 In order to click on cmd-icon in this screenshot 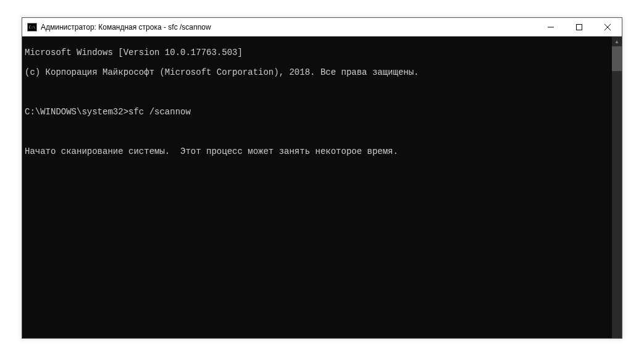, I will do `click(32, 27)`.